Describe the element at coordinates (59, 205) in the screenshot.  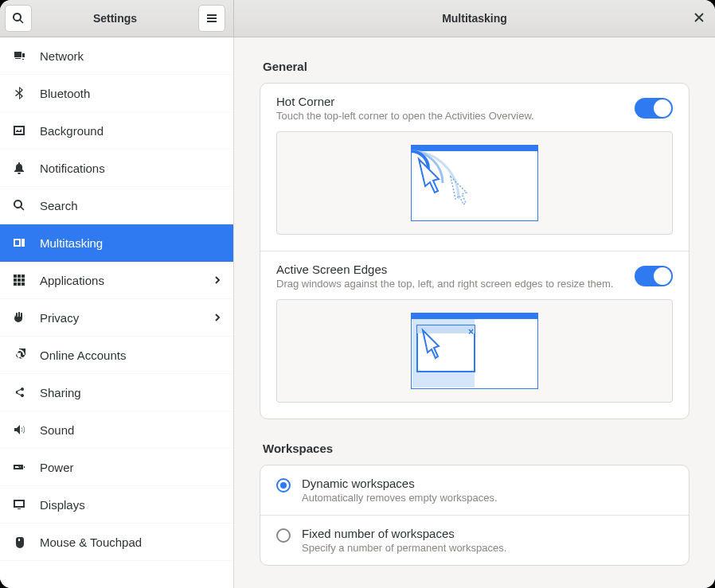
I see `sidebar-item-label: Search` at that location.